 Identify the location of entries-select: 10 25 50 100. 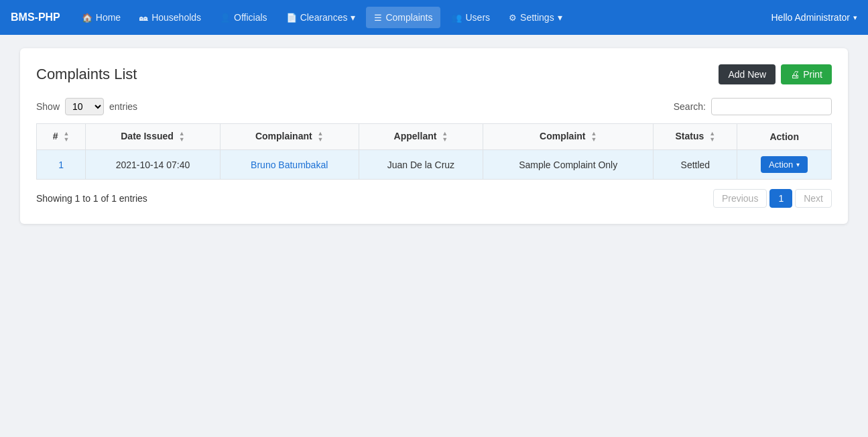
(84, 107).